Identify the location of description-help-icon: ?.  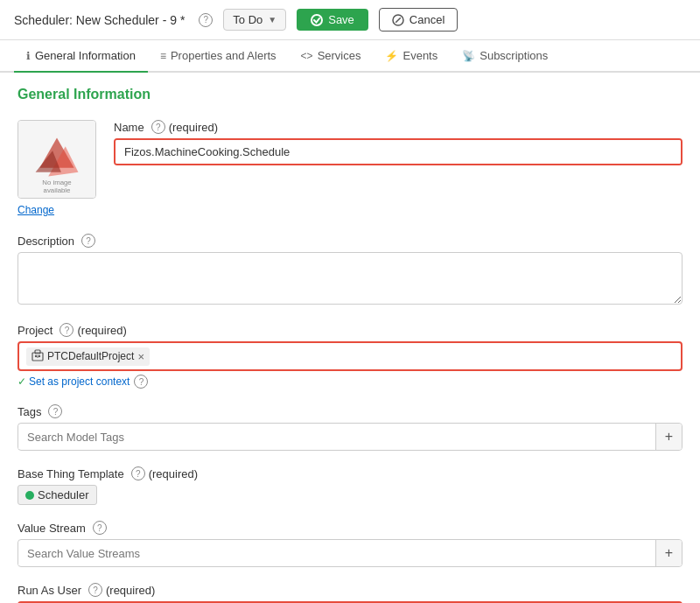
(88, 241).